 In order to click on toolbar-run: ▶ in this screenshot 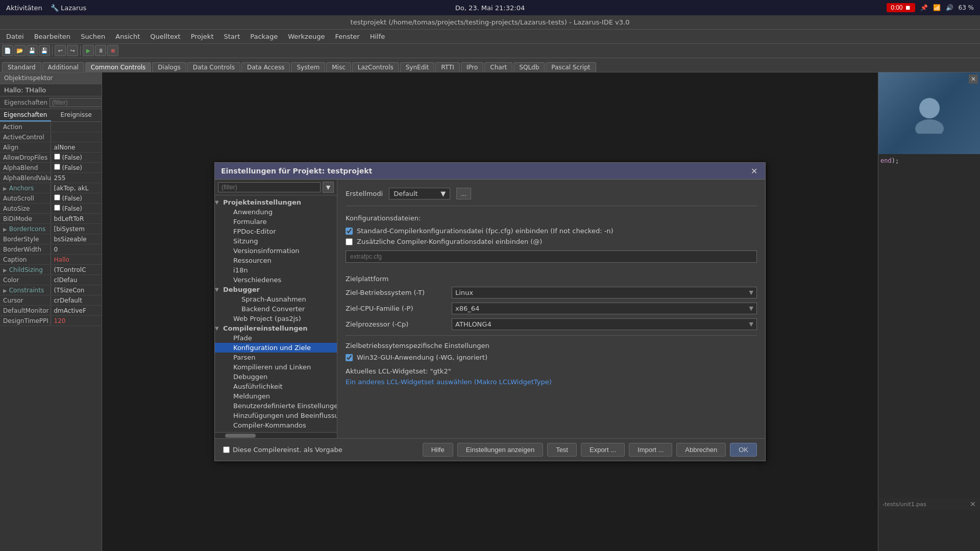, I will do `click(88, 51)`.